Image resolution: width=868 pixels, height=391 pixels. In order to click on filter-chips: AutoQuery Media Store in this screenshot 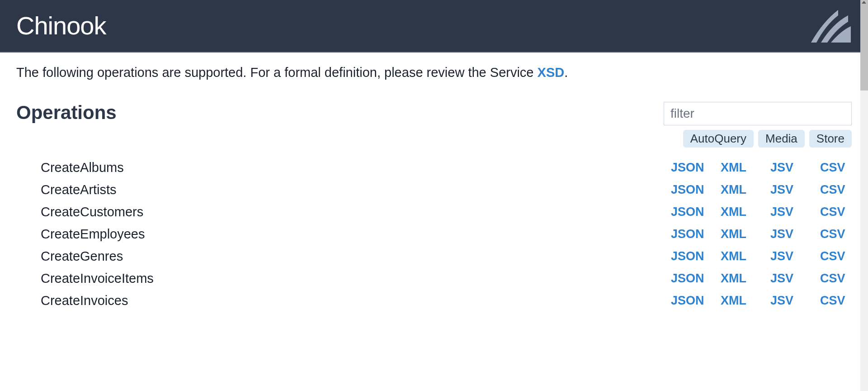, I will do `click(768, 138)`.